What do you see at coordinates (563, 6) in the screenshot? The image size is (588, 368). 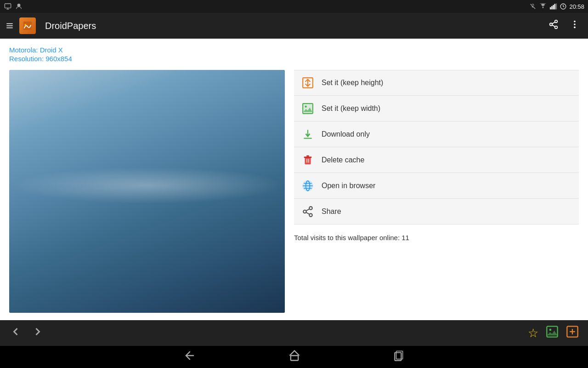 I see `clock-icon` at bounding box center [563, 6].